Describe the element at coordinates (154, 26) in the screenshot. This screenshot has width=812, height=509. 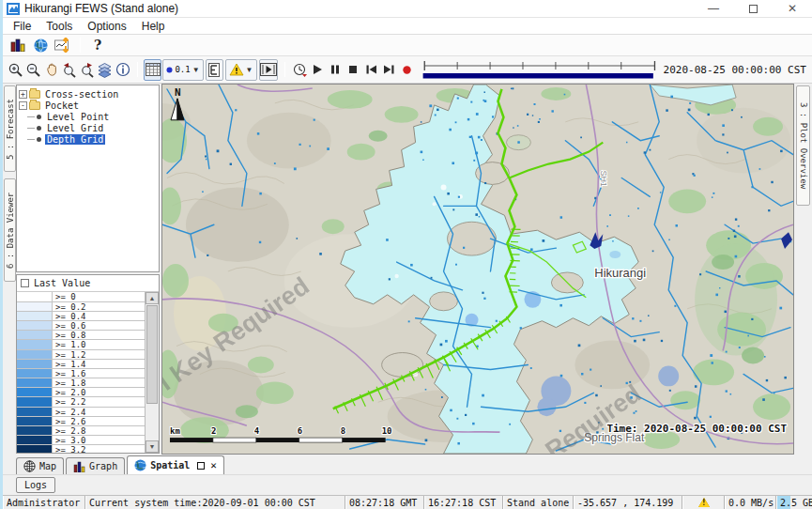
I see `menu-help: Help` at that location.